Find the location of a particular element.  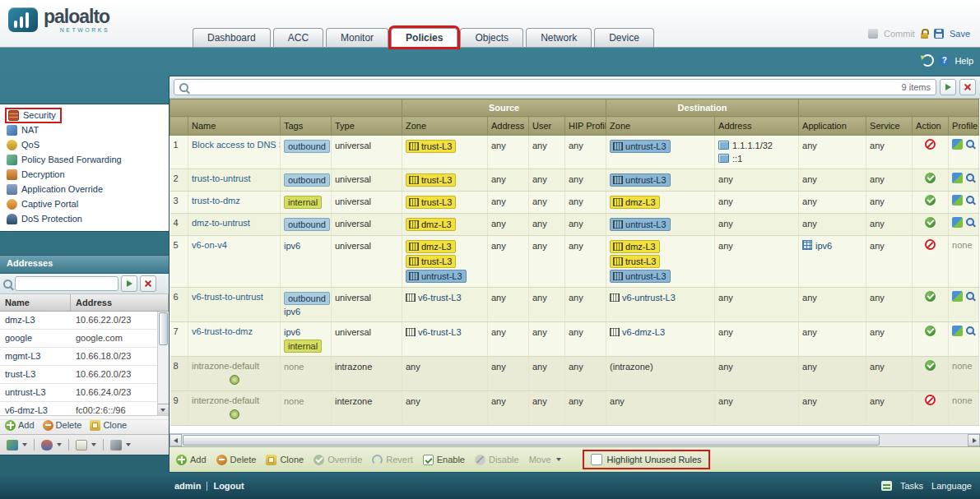

edit-dropdown-button is located at coordinates (86, 446).